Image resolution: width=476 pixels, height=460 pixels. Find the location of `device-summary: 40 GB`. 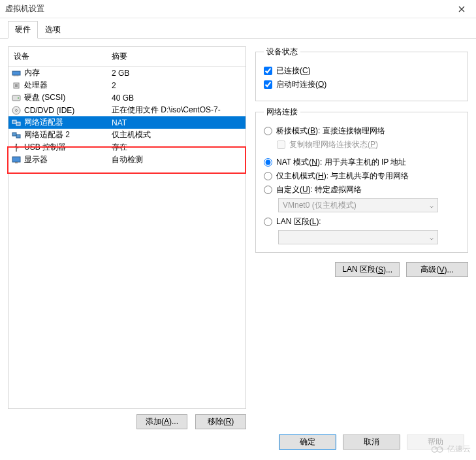

device-summary: 40 GB is located at coordinates (178, 98).